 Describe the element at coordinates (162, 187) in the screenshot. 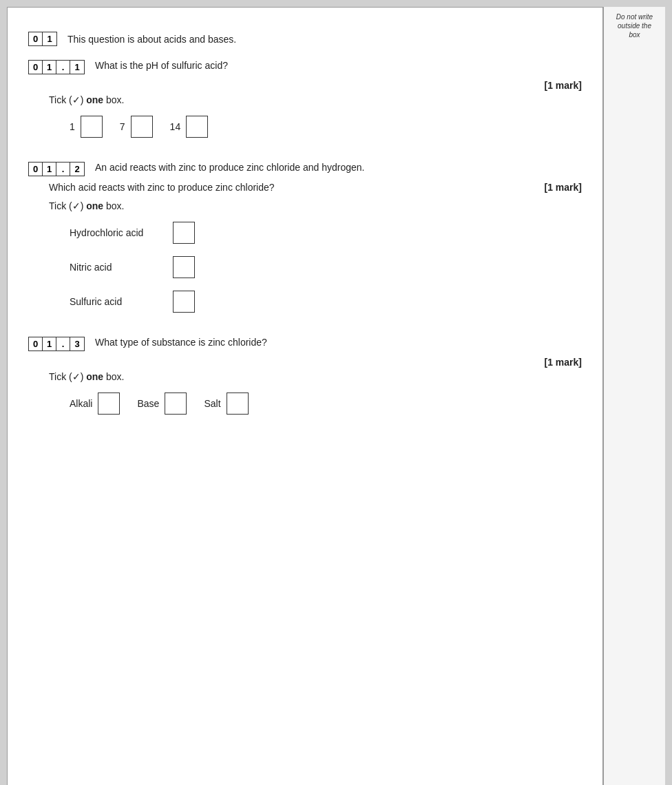

I see `q0102-text: Which acid reacts with zinc to produce z…` at that location.